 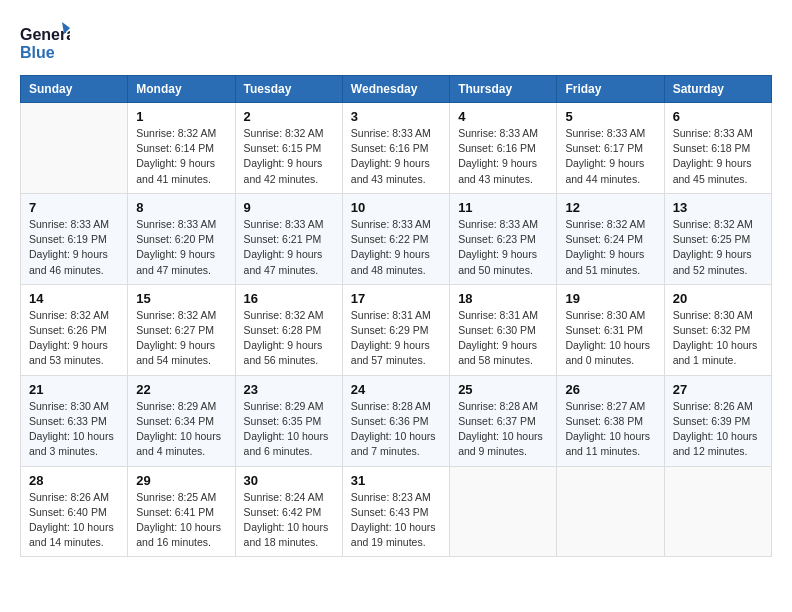 I want to click on day-number: 24, so click(x=396, y=390).